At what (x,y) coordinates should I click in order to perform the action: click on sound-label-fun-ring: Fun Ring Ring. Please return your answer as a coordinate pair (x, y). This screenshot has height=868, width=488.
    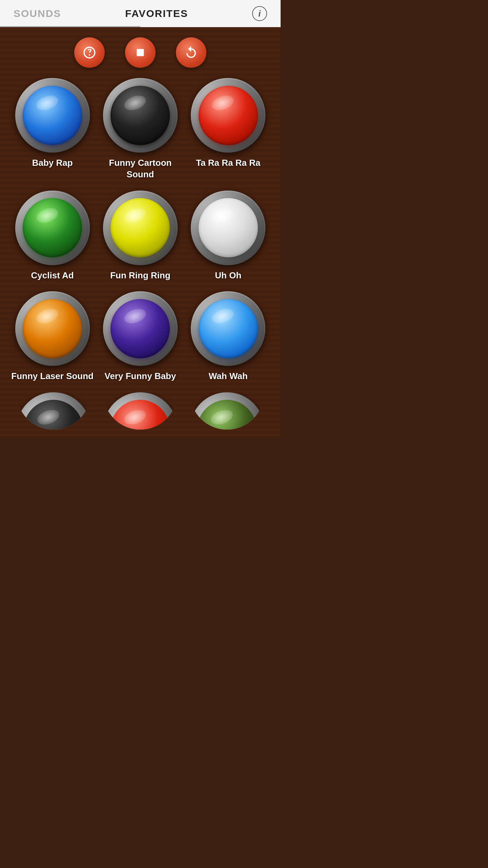
    Looking at the image, I should click on (140, 276).